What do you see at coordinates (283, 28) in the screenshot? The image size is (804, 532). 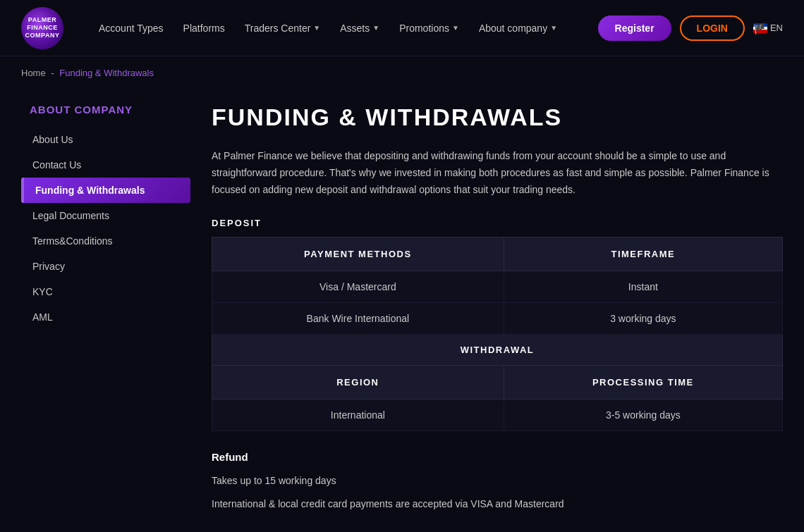 I see `nav-traders-center: Traders Center ▼` at bounding box center [283, 28].